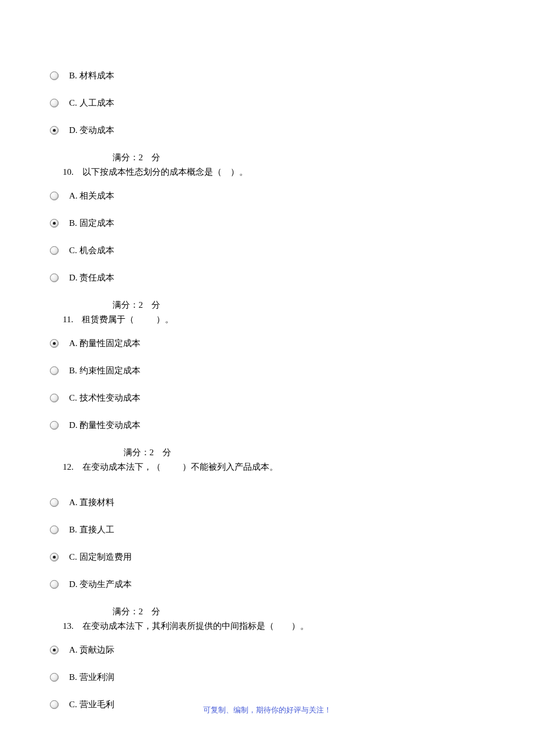  What do you see at coordinates (267, 130) in the screenshot?
I see `q9-option-d: D. 变动成本` at bounding box center [267, 130].